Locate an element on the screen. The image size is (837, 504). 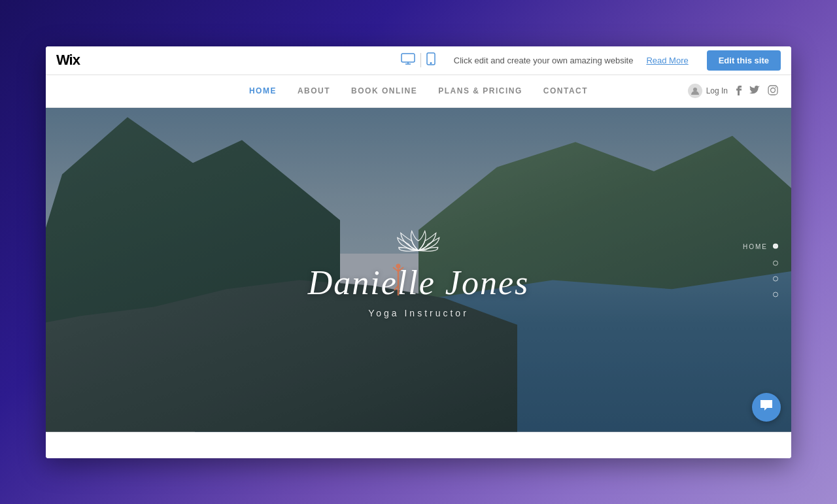
read-more-link: Read More is located at coordinates (667, 60).